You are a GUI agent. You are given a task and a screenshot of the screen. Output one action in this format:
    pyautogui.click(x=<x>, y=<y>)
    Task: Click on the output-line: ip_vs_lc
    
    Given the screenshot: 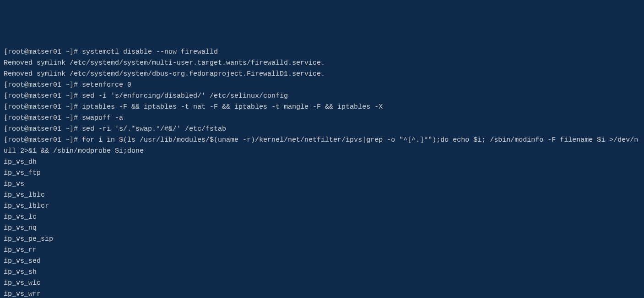 What is the action you would take?
    pyautogui.click(x=322, y=217)
    